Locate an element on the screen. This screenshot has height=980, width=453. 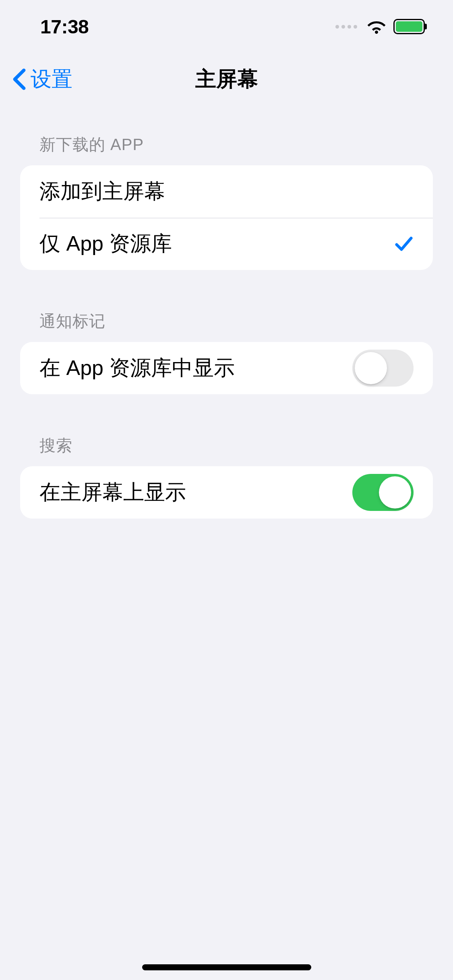
navigation-bar: 设置 主屏幕 is located at coordinates (226, 79).